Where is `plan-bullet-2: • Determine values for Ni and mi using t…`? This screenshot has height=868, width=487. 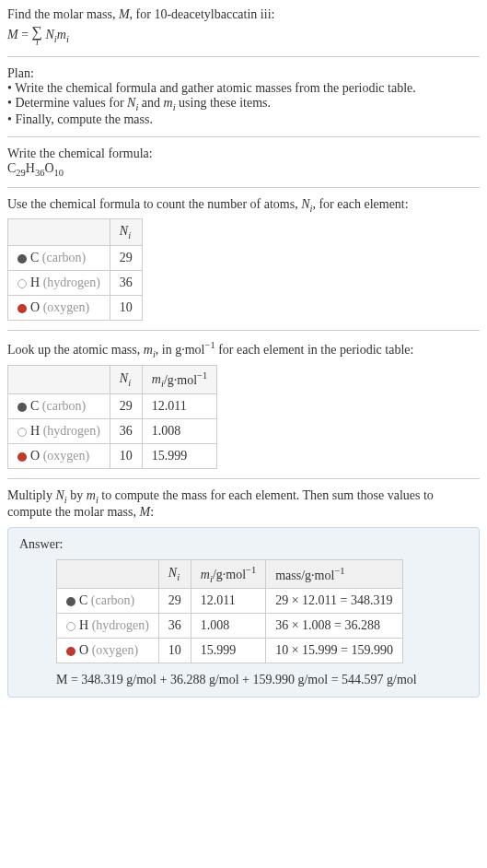
plan-bullet-2: • Determine values for Ni and mi using t… is located at coordinates (243, 104).